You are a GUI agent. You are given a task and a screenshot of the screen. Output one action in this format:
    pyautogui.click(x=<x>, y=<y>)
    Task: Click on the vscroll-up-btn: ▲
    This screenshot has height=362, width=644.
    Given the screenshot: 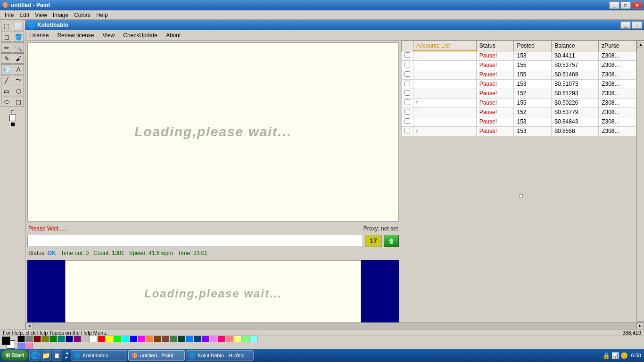 What is the action you would take?
    pyautogui.click(x=640, y=44)
    